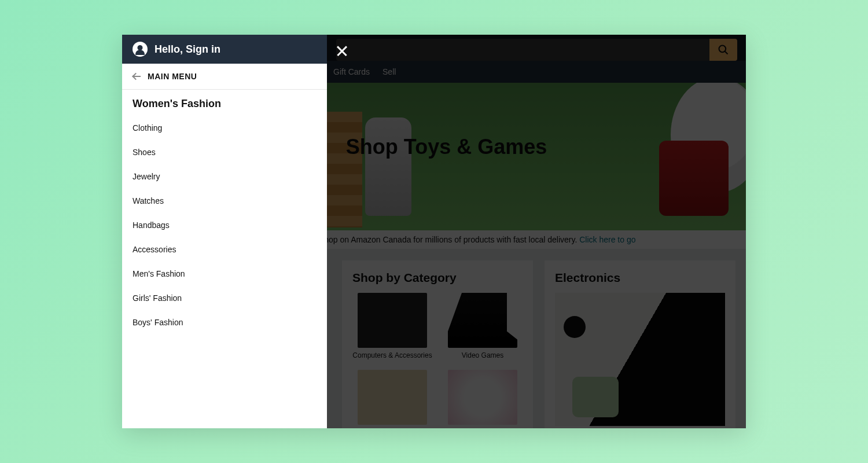 This screenshot has width=868, height=463. I want to click on menu-item-clothing: Clothing, so click(225, 128).